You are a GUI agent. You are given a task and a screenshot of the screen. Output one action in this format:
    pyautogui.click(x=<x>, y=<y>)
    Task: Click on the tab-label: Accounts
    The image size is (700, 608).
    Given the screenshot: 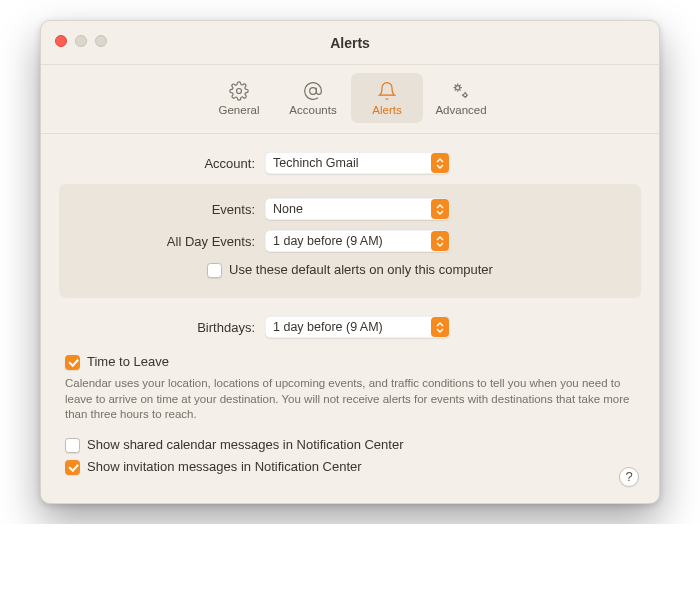 What is the action you would take?
    pyautogui.click(x=312, y=110)
    